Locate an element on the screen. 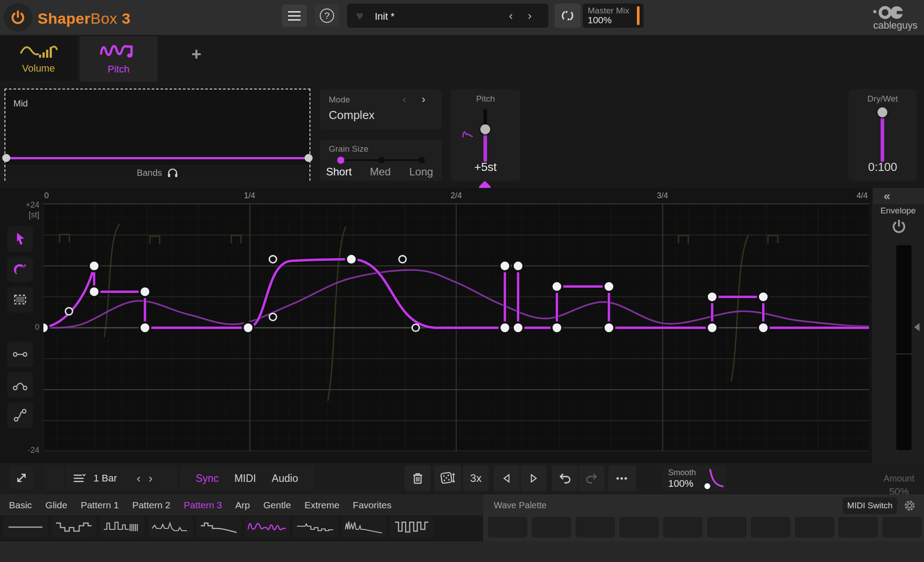 This screenshot has width=924, height=562. clear-pattern-button is located at coordinates (418, 478).